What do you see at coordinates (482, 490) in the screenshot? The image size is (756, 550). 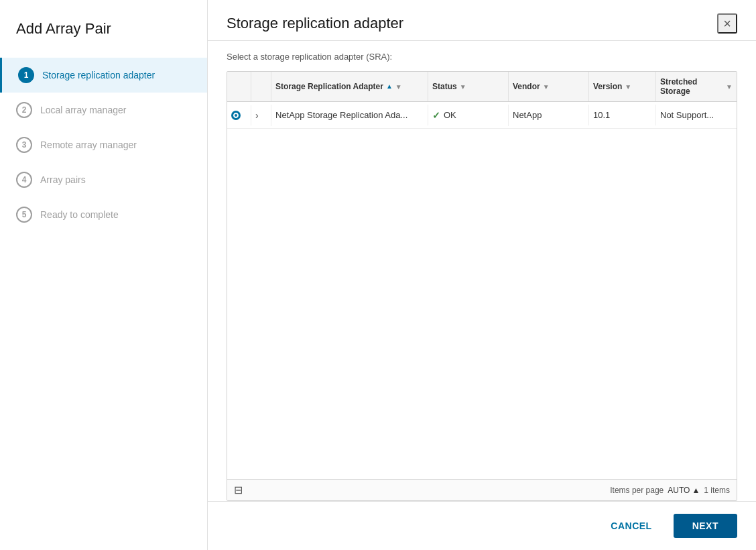 I see `table-footer: ⊟ Items per page AUTO ▲ 1 items` at bounding box center [482, 490].